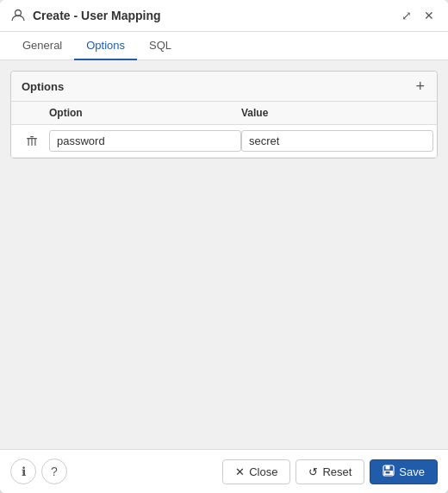  I want to click on delete-row-button, so click(32, 141).